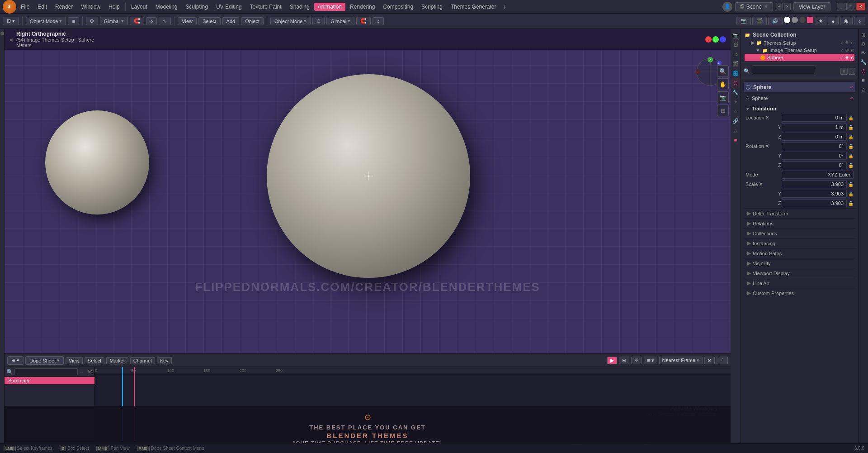 Image resolution: width=868 pixels, height=453 pixels. What do you see at coordinates (814, 184) in the screenshot?
I see `scale-x-value: 3.903` at bounding box center [814, 184].